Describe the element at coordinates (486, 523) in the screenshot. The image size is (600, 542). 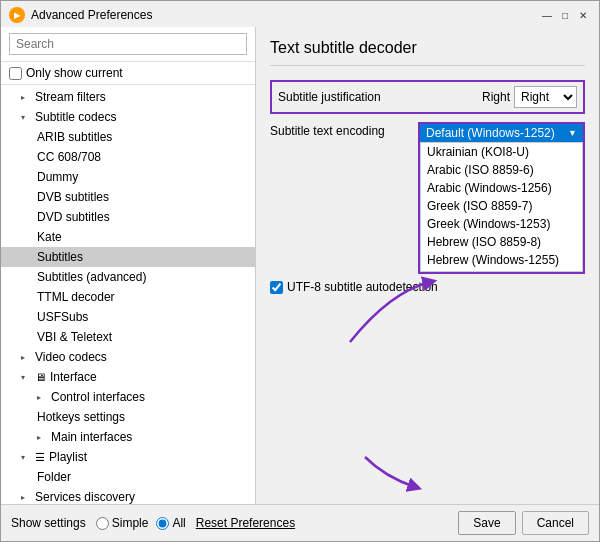
I see `save-button: Save` at that location.